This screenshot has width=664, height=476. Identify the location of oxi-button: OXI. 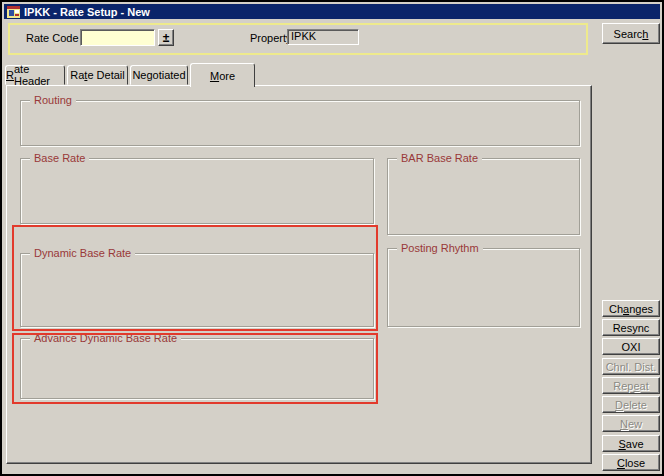
(631, 346).